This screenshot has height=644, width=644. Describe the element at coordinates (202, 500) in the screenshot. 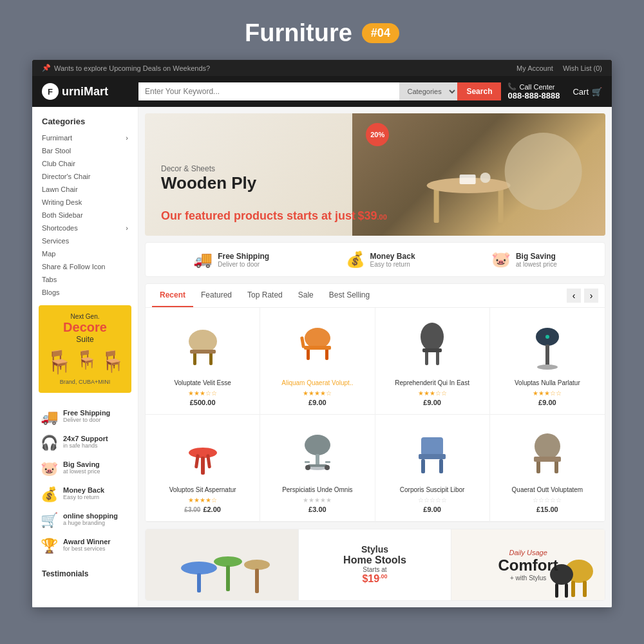

I see `product-stars-5: ★★★★☆` at that location.